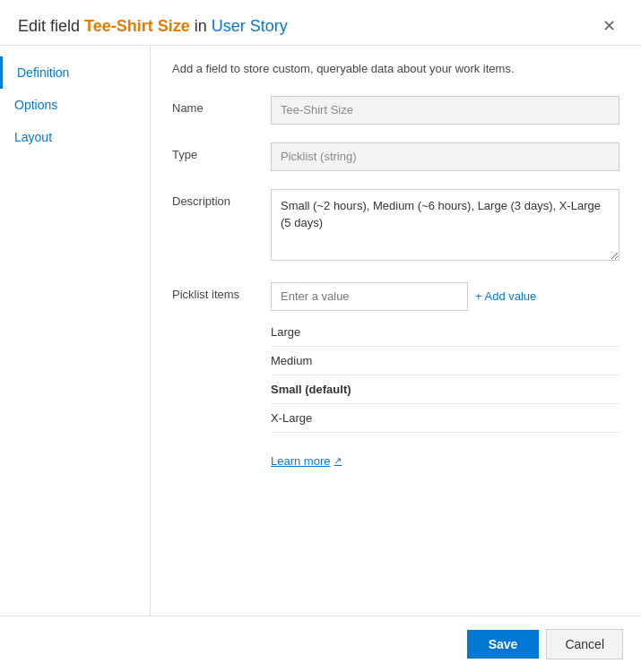 This screenshot has width=641, height=672. What do you see at coordinates (221, 292) in the screenshot?
I see `picklist-label: Picklist items` at bounding box center [221, 292].